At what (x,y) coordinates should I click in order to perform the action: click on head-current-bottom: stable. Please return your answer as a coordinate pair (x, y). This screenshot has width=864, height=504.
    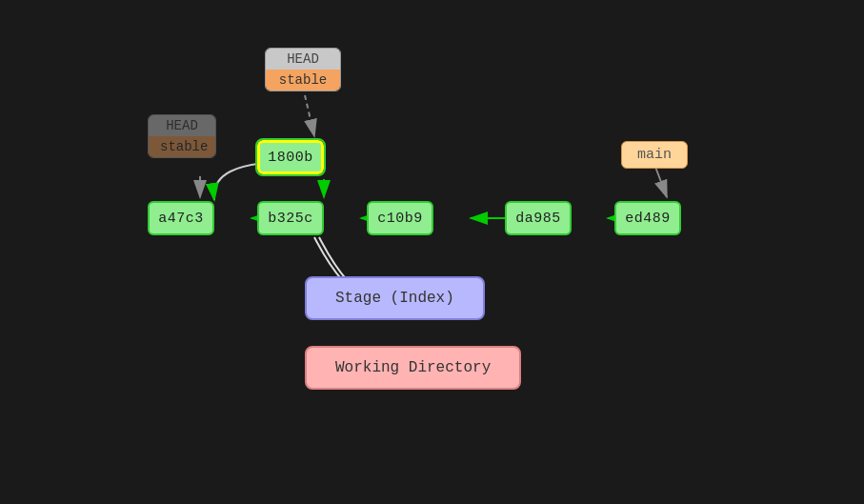
    Looking at the image, I should click on (303, 80).